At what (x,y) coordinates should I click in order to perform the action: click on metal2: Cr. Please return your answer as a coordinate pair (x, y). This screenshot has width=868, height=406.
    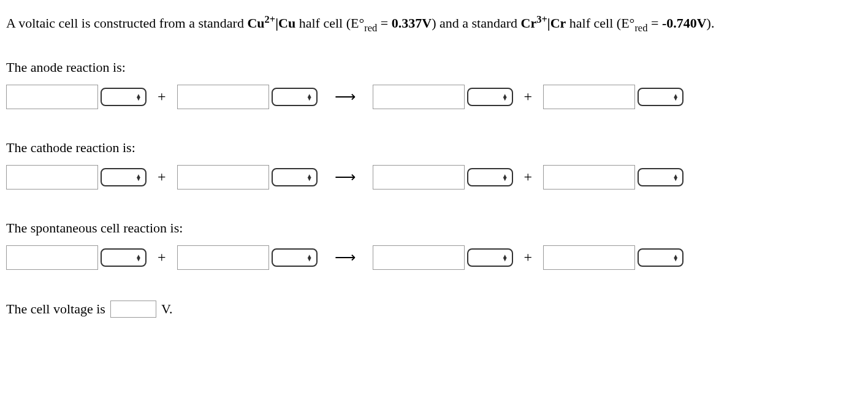
    Looking at the image, I should click on (558, 23).